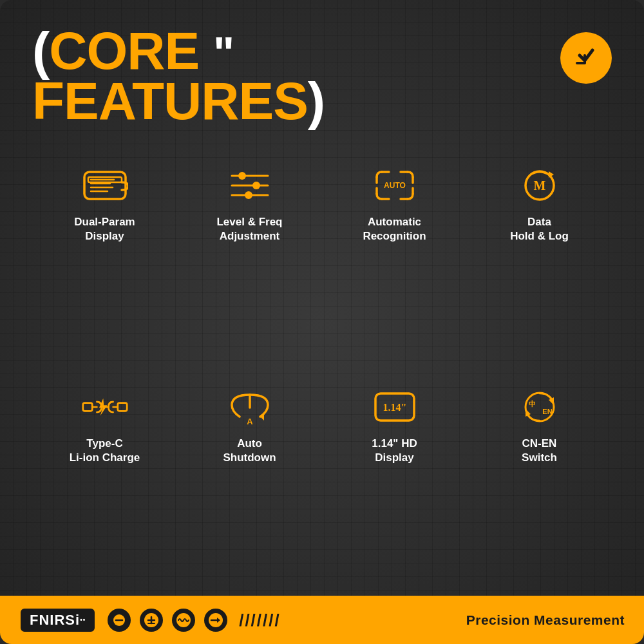  I want to click on slash4: /, so click(259, 620).